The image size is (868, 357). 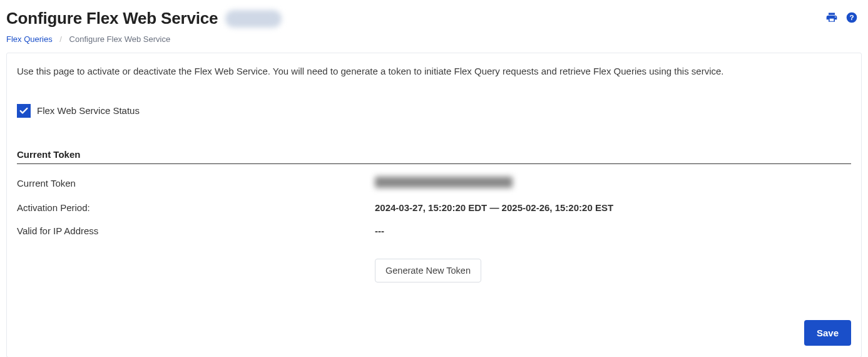 I want to click on save-button: Save, so click(x=827, y=333).